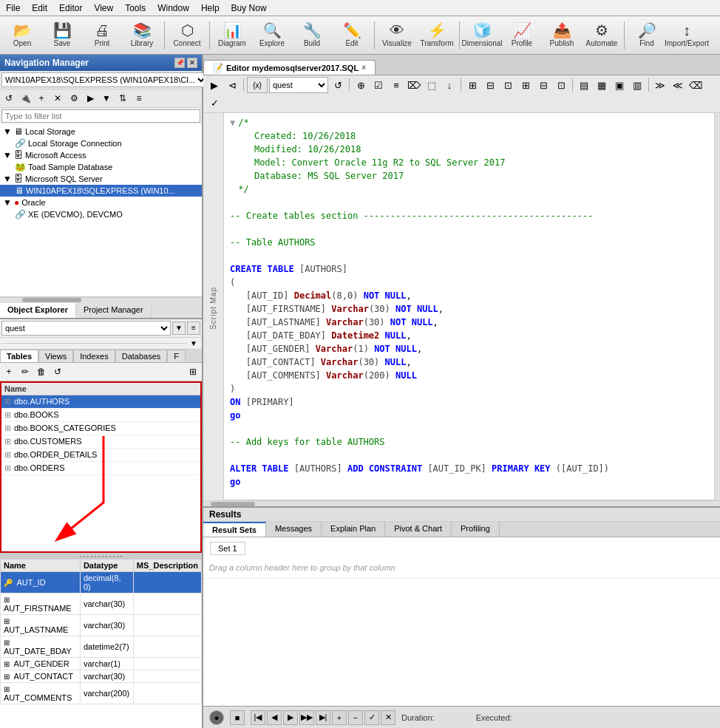  What do you see at coordinates (388, 718) in the screenshot?
I see `nav-cancel-btn: ✕` at bounding box center [388, 718].